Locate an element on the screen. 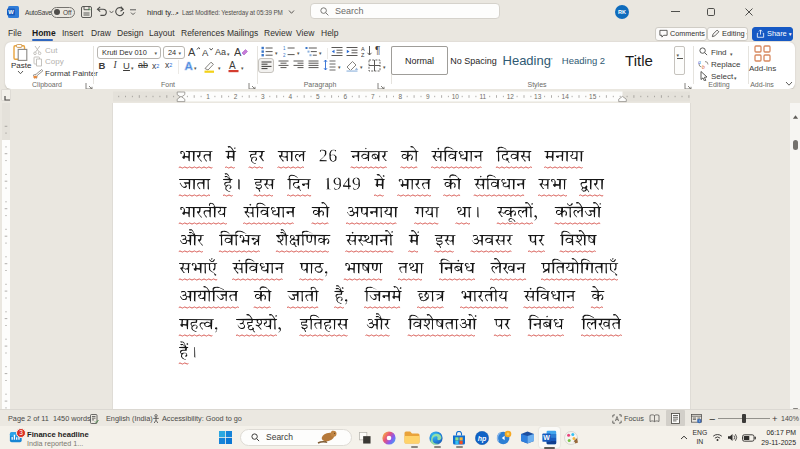 The height and width of the screenshot is (449, 800). svg-text: a is located at coordinates (700, 62).